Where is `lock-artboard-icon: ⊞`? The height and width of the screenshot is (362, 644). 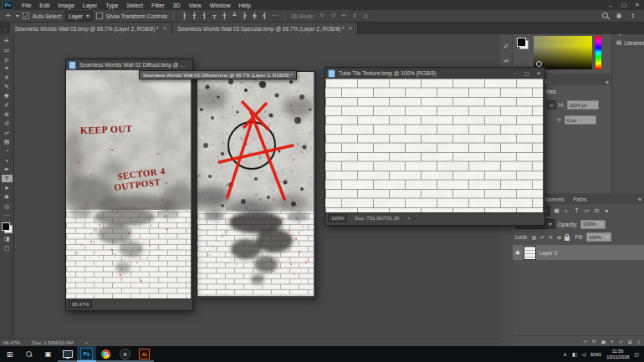 lock-artboard-icon: ⊞ is located at coordinates (560, 237).